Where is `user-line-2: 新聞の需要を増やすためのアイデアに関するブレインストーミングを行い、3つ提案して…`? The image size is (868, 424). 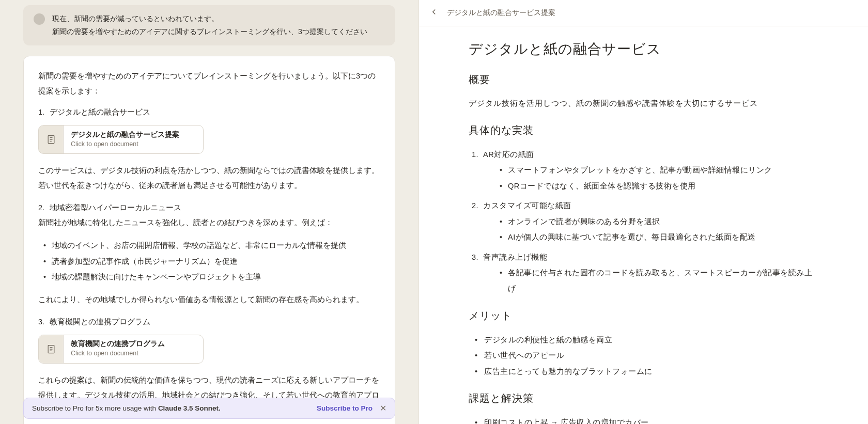
user-line-2: 新聞の需要を増やすためのアイデアに関するブレインストーミングを行い、3つ提案して… is located at coordinates (210, 32).